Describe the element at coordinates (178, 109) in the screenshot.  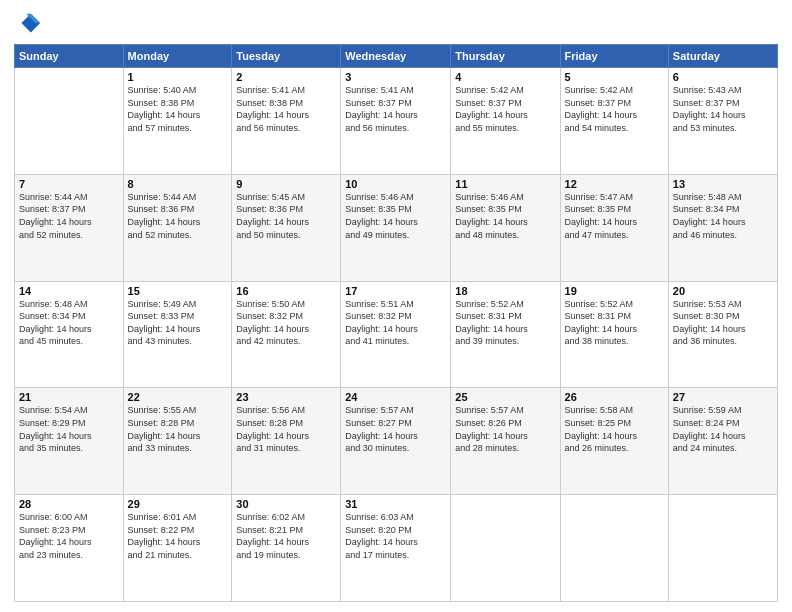
I see `day-info: Sunrise: 5:40 AM Sunset: 8:38 PM Dayligh…` at that location.